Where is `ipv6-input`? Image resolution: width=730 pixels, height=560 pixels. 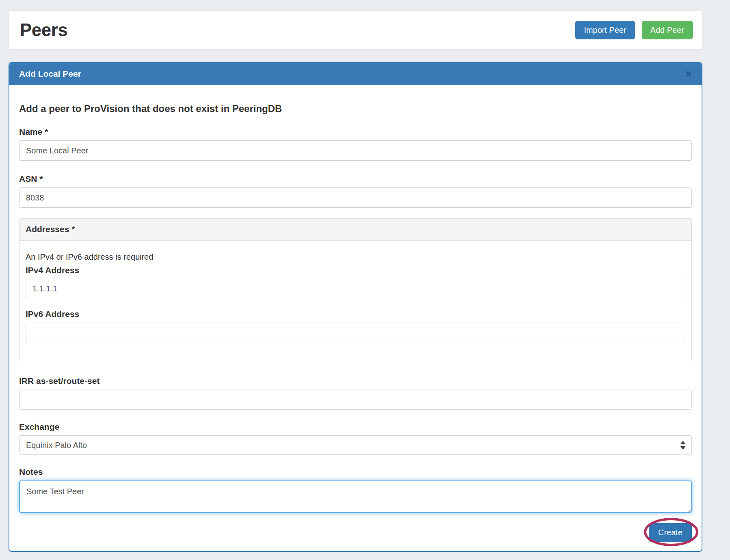 ipv6-input is located at coordinates (356, 332).